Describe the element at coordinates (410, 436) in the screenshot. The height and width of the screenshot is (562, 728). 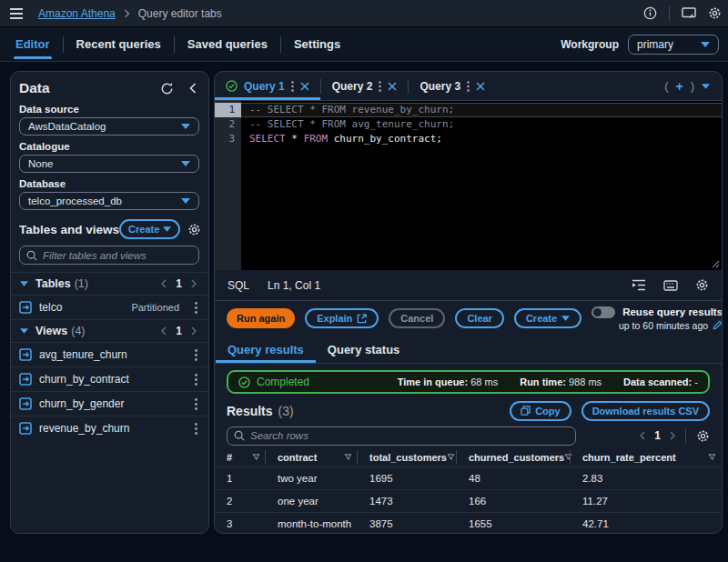
I see `search-rows-input` at that location.